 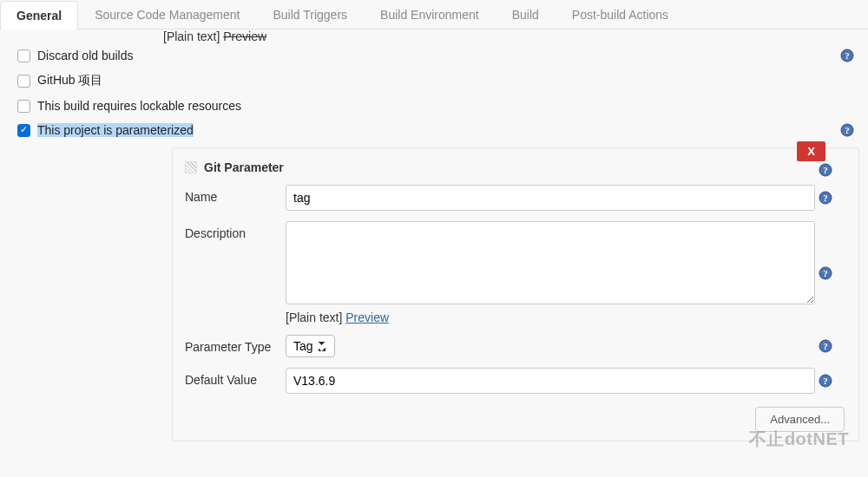 What do you see at coordinates (516, 170) in the screenshot?
I see `panel-header: Git Parameter ?` at bounding box center [516, 170].